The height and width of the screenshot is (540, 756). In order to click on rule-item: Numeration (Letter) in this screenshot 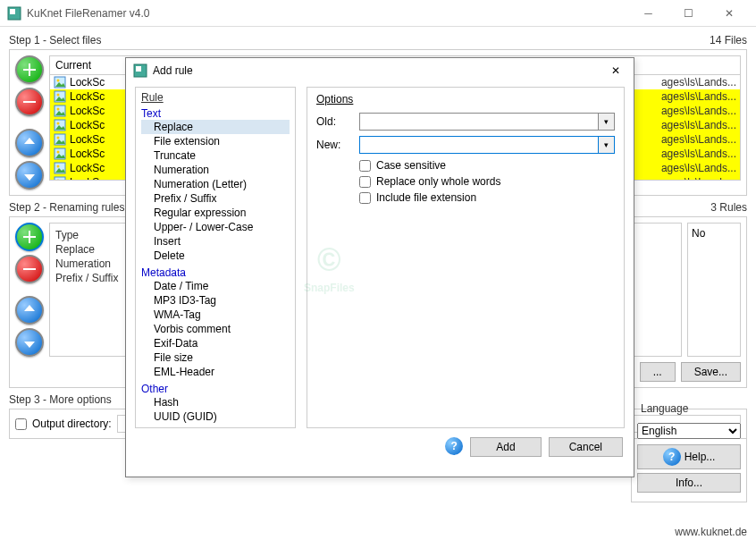, I will do `click(215, 184)`.